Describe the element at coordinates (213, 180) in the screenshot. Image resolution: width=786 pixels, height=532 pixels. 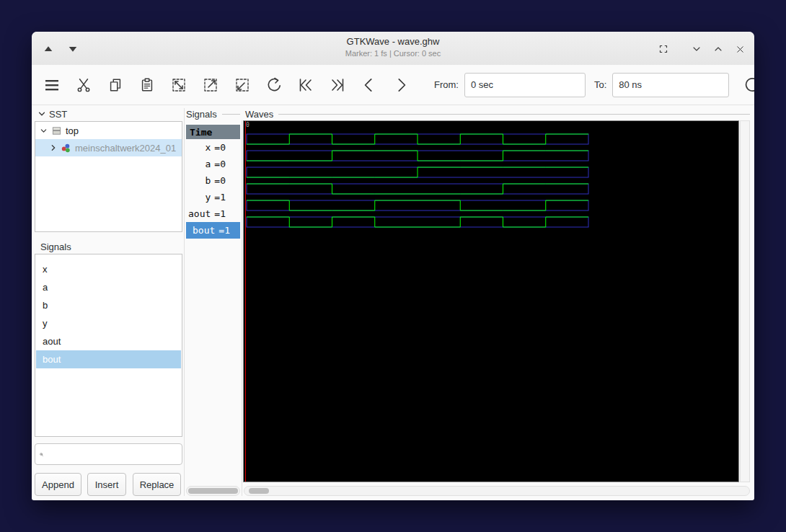
I see `signal-name-row: b=0` at that location.